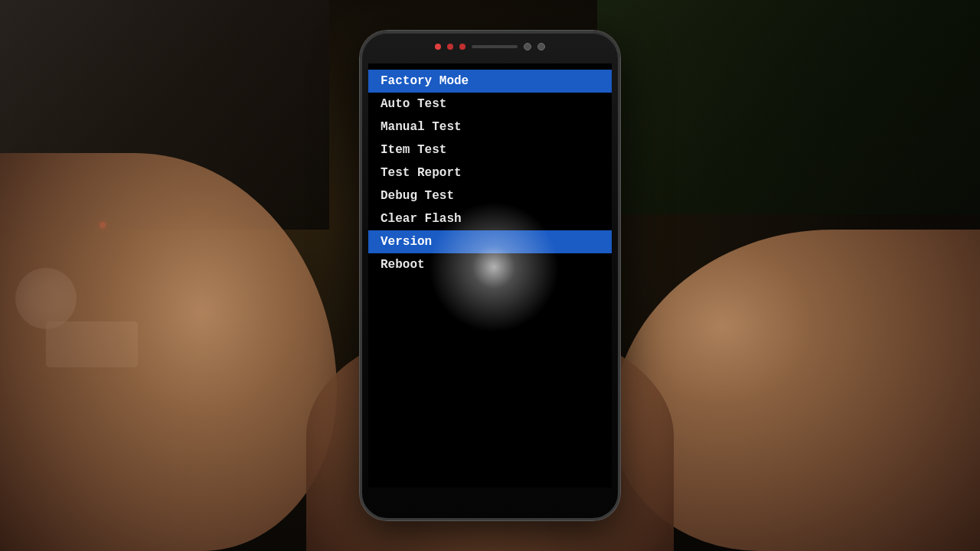 Image resolution: width=980 pixels, height=551 pixels. I want to click on menu-item-factory-mode: Factory Mode, so click(490, 81).